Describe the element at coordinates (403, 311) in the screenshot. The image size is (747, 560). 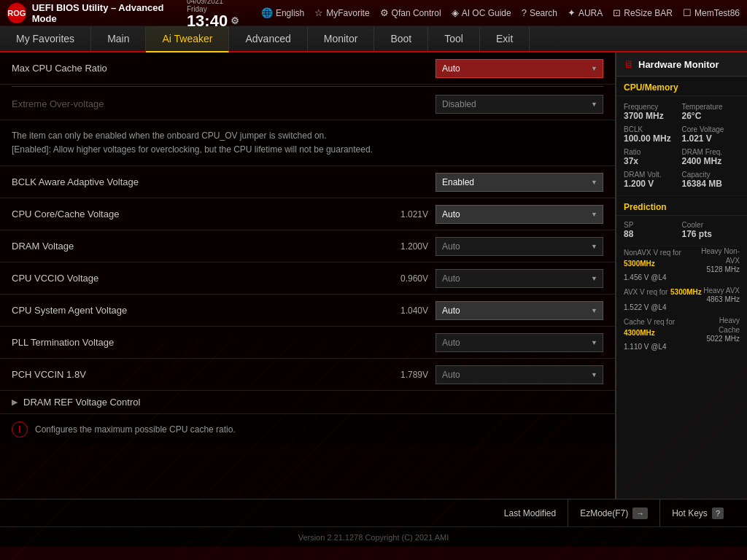
I see `cpu-system-agent-value: 1.040V` at that location.